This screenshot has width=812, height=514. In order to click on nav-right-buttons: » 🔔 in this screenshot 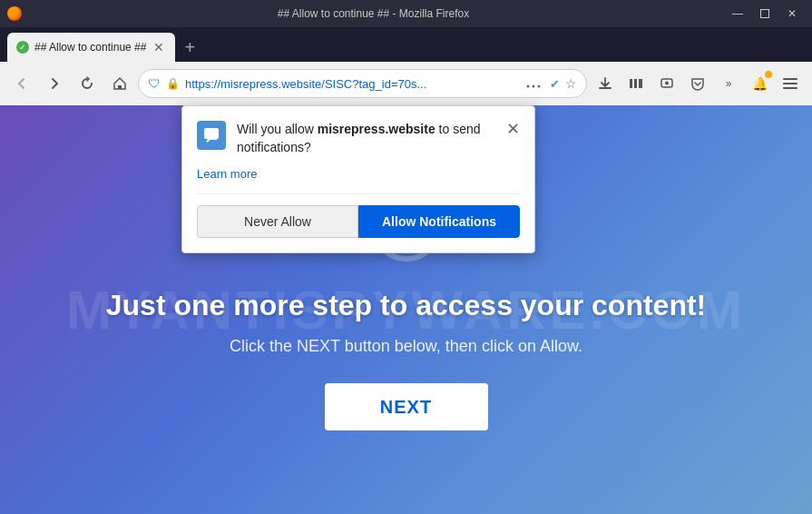, I will do `click(698, 84)`.